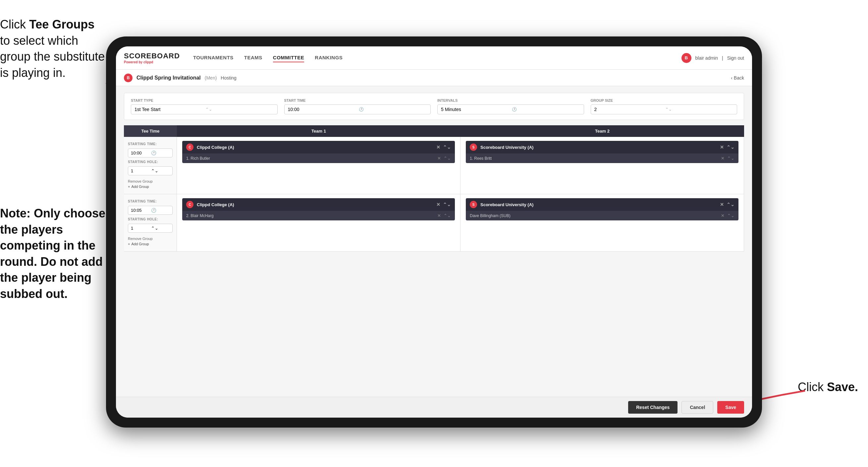 The height and width of the screenshot is (467, 868). I want to click on remove-group-btn-1: Remove Group, so click(150, 181).